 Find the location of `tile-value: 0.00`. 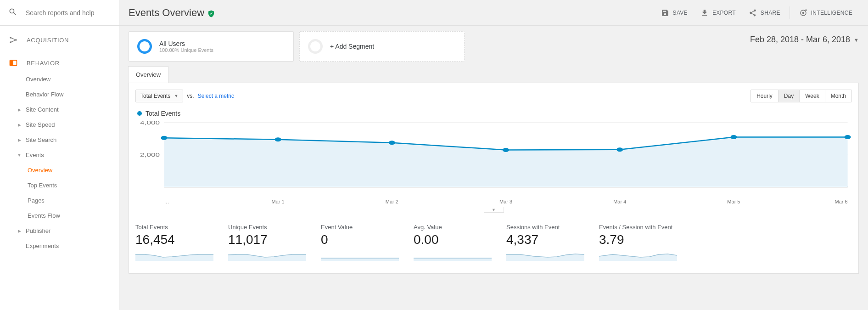

tile-value: 0.00 is located at coordinates (454, 240).